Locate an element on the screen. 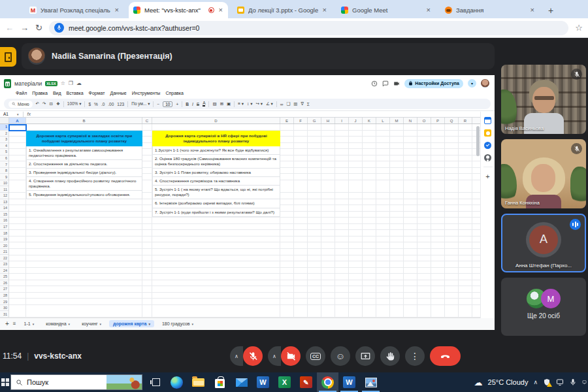 Image resolution: width=588 pixels, height=392 pixels. tray-chevron-icon: ∧ is located at coordinates (536, 382).